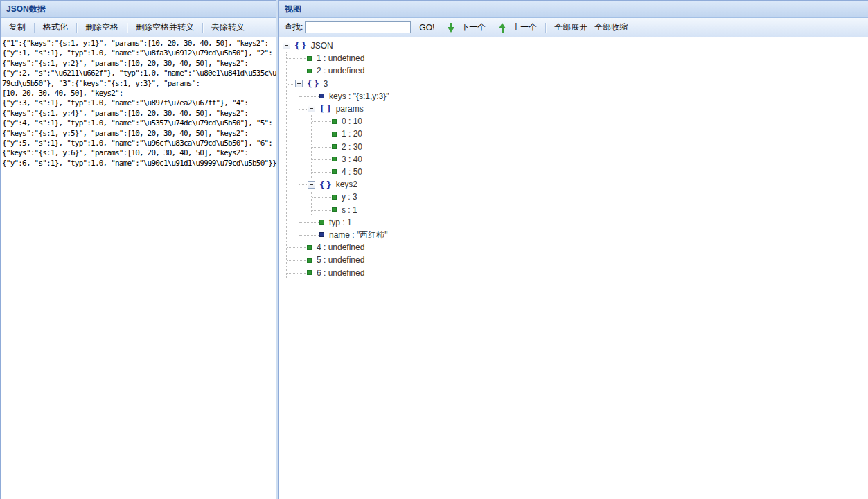 The height and width of the screenshot is (499, 868). What do you see at coordinates (341, 58) in the screenshot?
I see `leaf-text: 1 : undefined` at bounding box center [341, 58].